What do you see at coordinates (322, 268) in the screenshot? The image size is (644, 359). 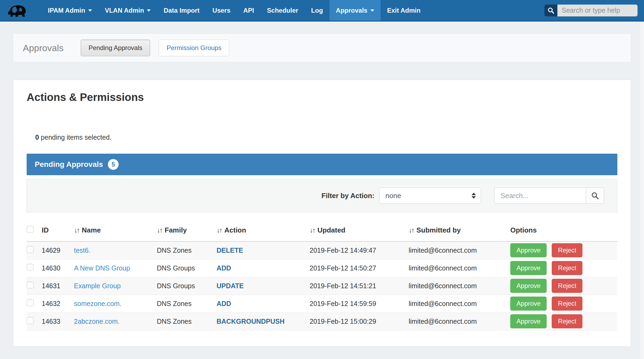 I see `table-row: 14630 A New DNS Group DNS Groups ADD 201…` at bounding box center [322, 268].